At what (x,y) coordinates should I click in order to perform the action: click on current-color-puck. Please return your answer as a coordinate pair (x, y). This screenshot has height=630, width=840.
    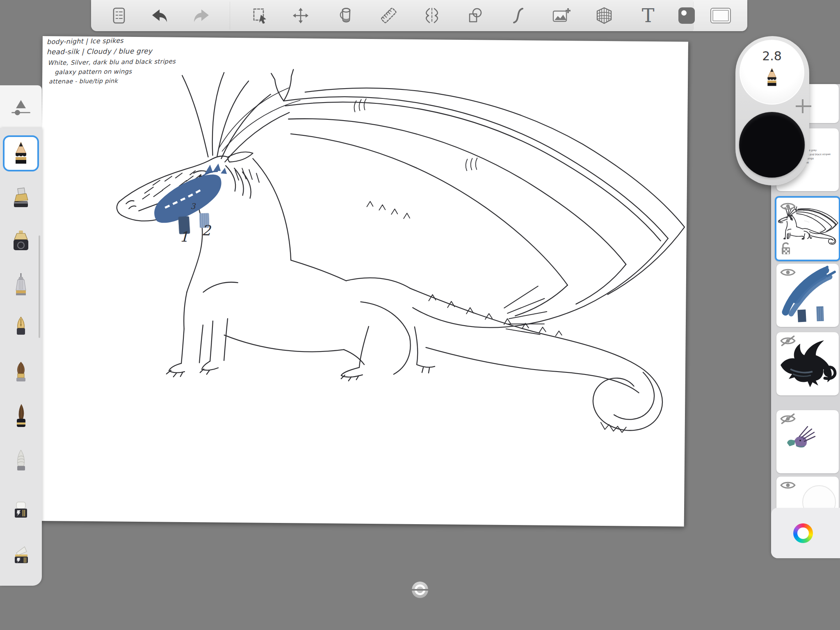
    Looking at the image, I should click on (772, 145).